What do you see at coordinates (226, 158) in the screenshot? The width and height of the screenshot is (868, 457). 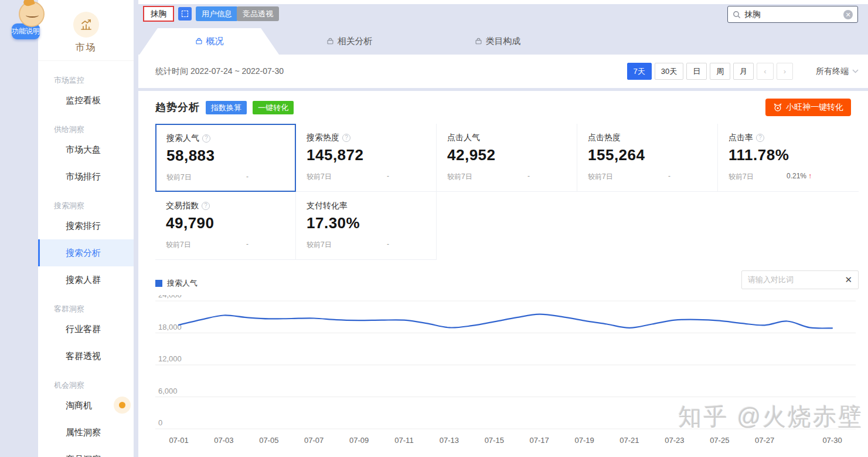 I see `card-search-popularity: 搜索人气? 58,883 较前7日-` at bounding box center [226, 158].